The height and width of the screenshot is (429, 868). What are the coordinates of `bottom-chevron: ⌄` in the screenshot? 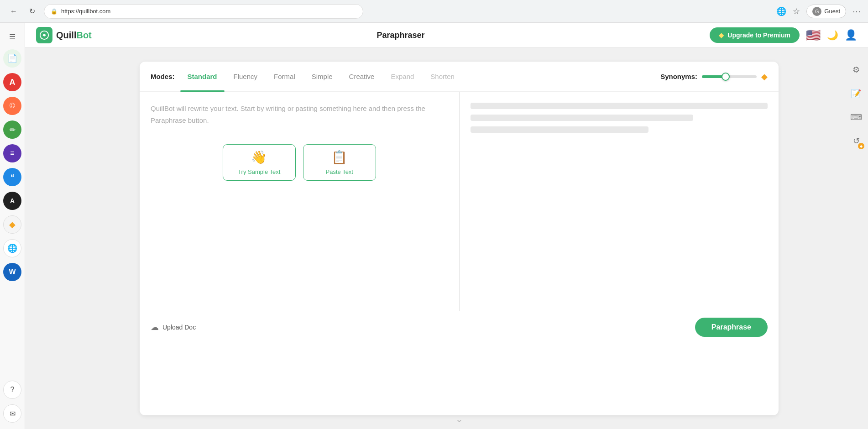 It's located at (459, 419).